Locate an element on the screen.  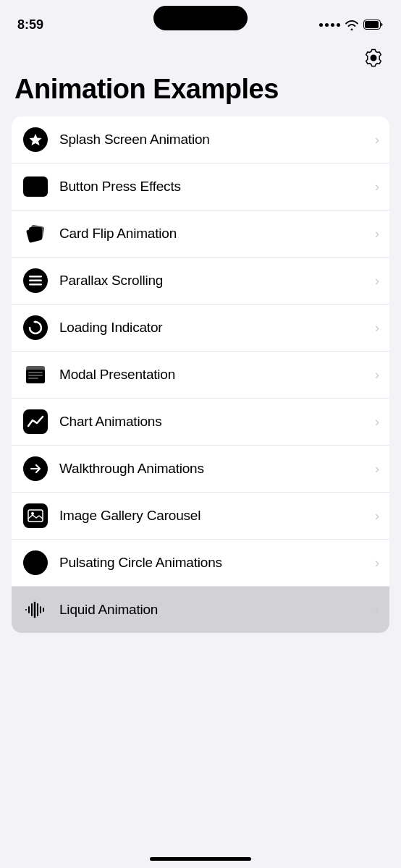
liquid-label: Liquid Animation is located at coordinates (214, 610).